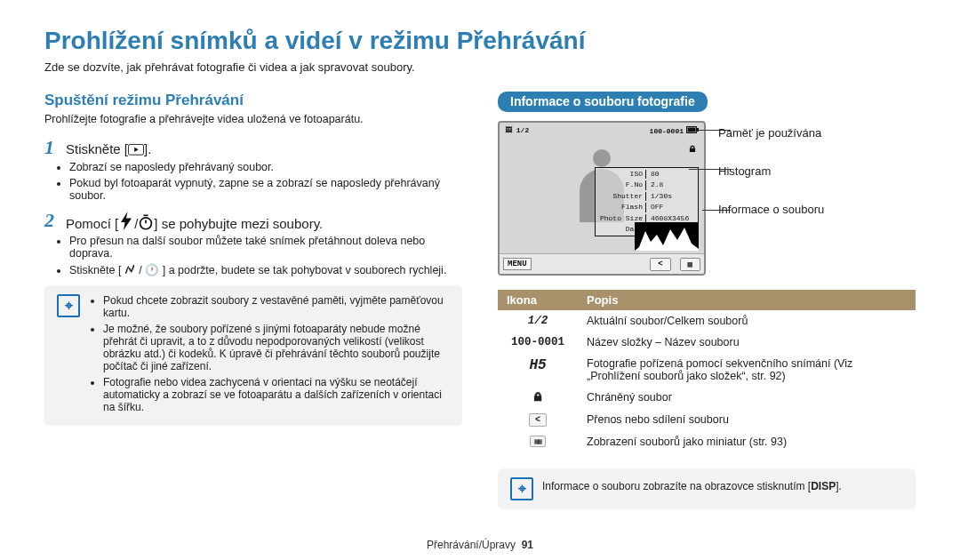 This screenshot has height=560, width=960. Describe the element at coordinates (602, 198) in the screenshot. I see `camera-lcd: 🖼 1/2 100-0001 🔒︎ ISO80 F.No2.8 Shutter1…` at that location.